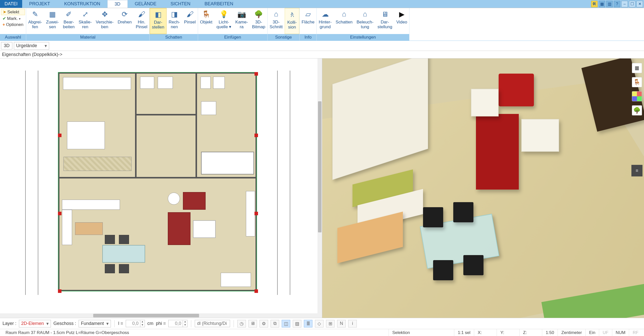 Image resolution: width=644 pixels, height=336 pixels. I want to click on menu-bearbeiten: BEARBEITEN, so click(219, 4).